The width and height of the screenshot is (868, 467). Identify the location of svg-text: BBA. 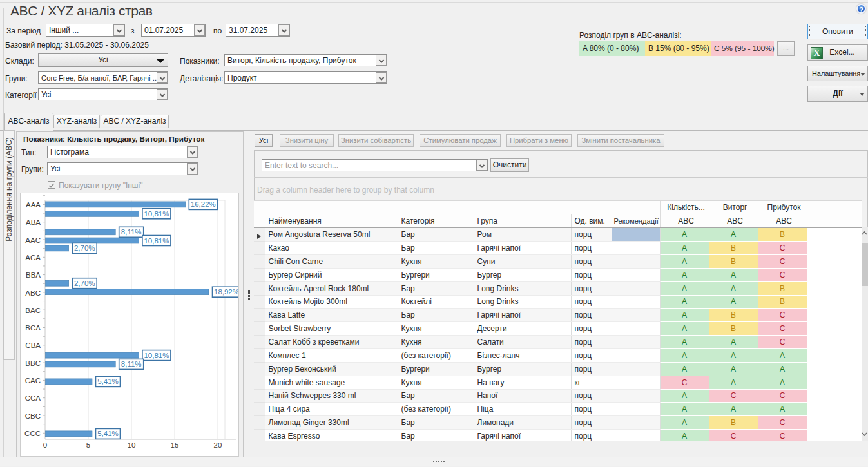
(34, 275).